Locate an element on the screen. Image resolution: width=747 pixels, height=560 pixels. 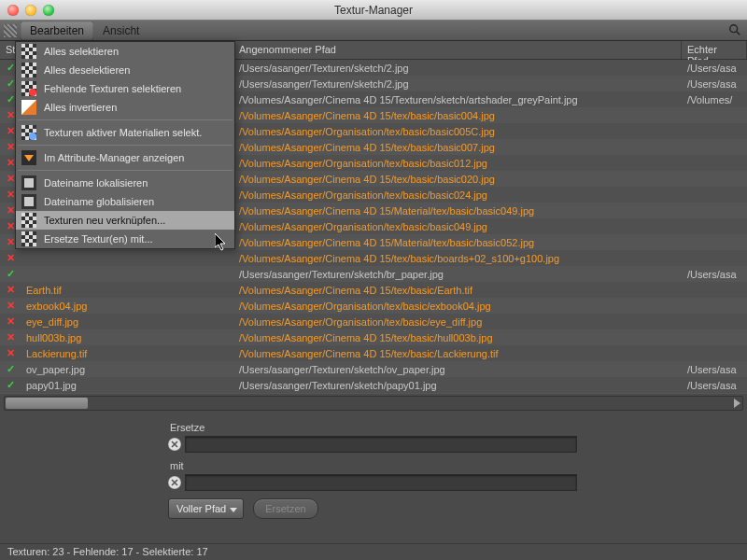
replace-target-input is located at coordinates (381, 483).